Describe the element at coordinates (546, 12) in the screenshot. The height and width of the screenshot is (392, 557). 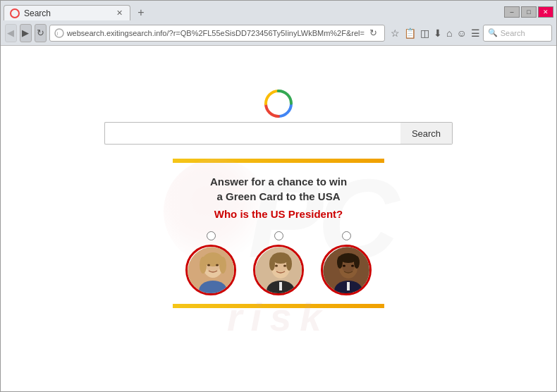
I see `close-button: ✕` at that location.